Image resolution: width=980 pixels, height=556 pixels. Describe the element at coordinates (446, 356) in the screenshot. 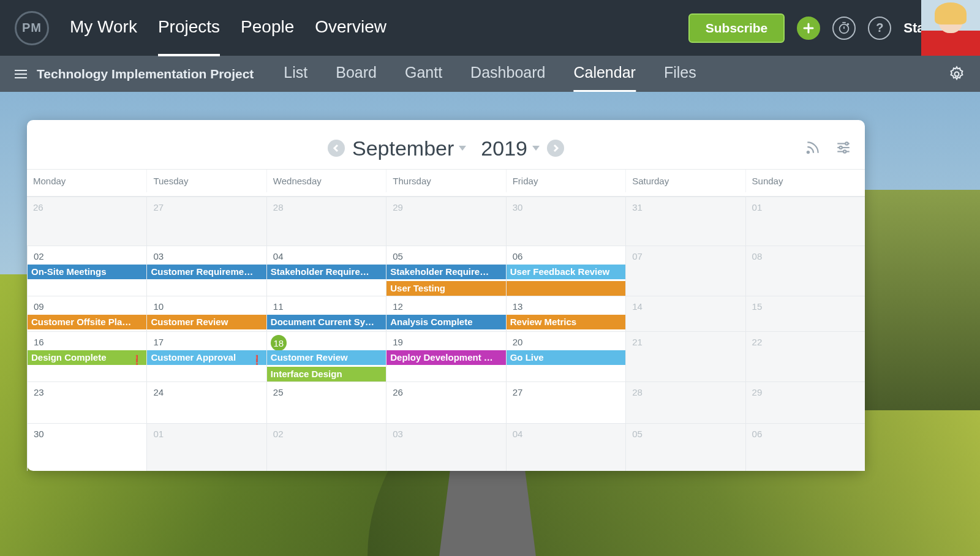

I see `day-cell: 19Deploy Development …` at that location.